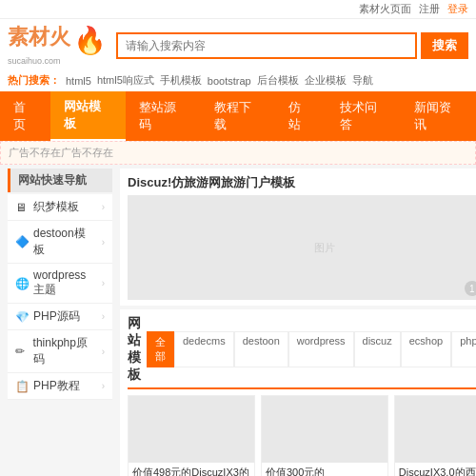  What do you see at coordinates (164, 116) in the screenshot?
I see `nav-source: 整站源码` at bounding box center [164, 116].